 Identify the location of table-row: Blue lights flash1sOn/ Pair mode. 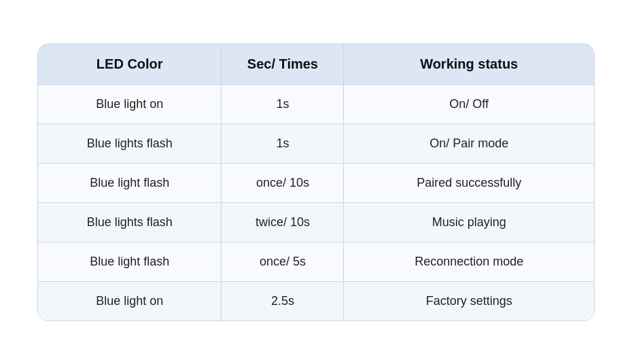
(316, 143).